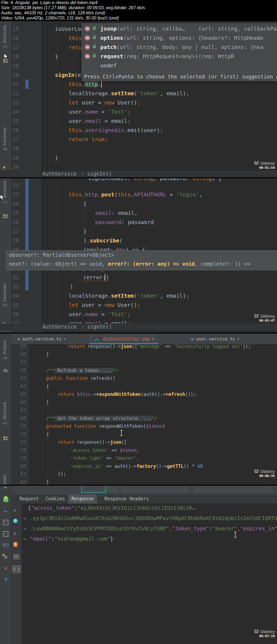 The width and height of the screenshot is (277, 644). What do you see at coordinates (180, 38) in the screenshot?
I see `autocomplete-item-options: moptions (url: string, options: {headers…` at bounding box center [180, 38].